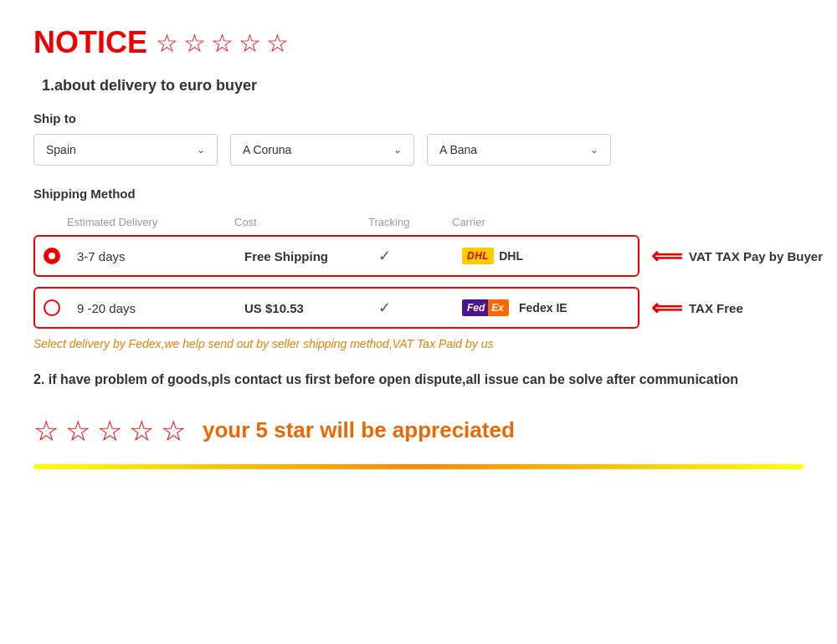 Image resolution: width=837 pixels, height=644 pixels. What do you see at coordinates (666, 308) in the screenshot?
I see `fedex-arrow-icon: ⟸` at bounding box center [666, 308].